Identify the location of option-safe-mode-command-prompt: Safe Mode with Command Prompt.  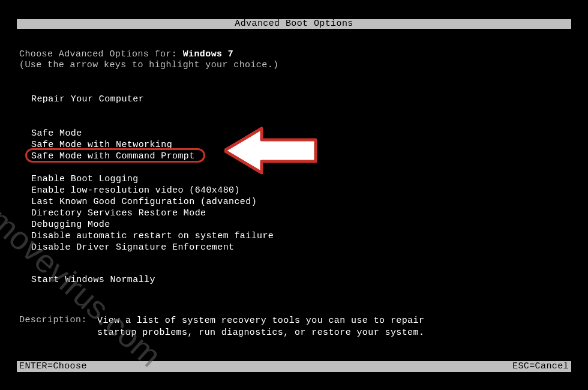
(113, 156).